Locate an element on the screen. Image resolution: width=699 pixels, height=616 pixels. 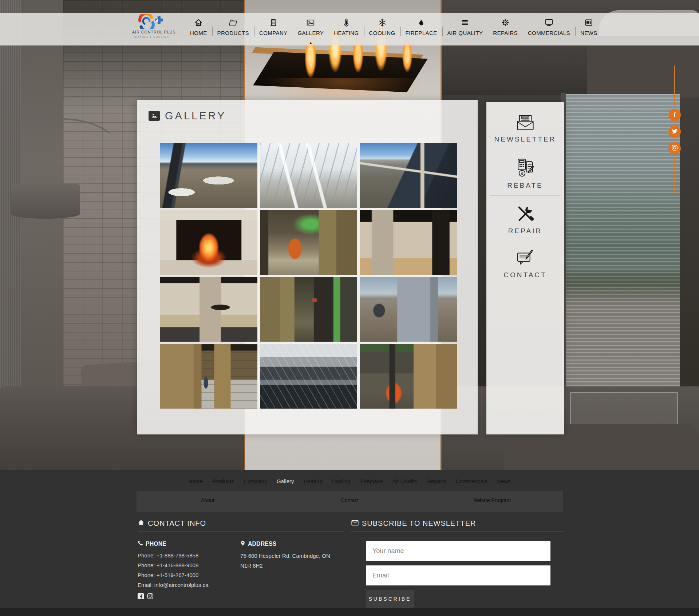
location-pin-icon is located at coordinates (243, 544).